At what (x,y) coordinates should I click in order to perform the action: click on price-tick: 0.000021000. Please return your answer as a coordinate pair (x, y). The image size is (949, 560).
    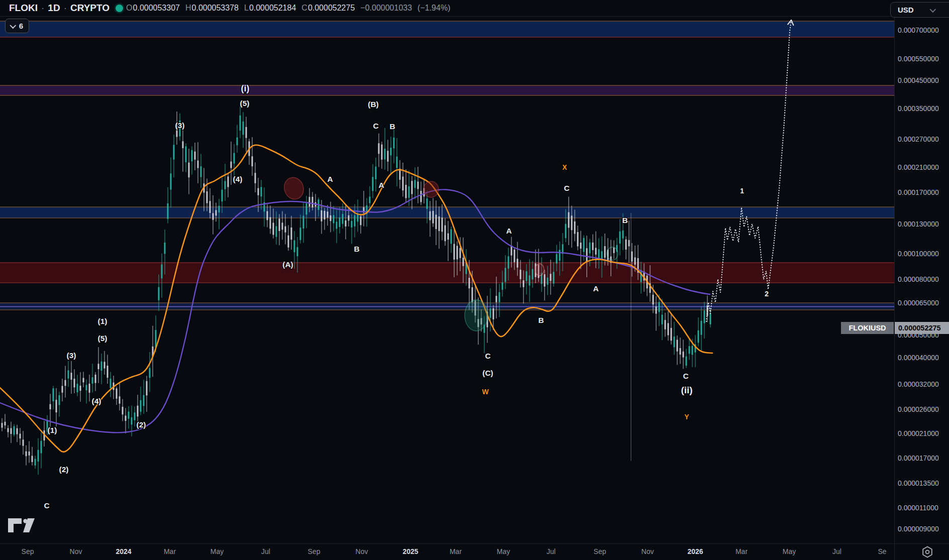
    Looking at the image, I should click on (918, 433).